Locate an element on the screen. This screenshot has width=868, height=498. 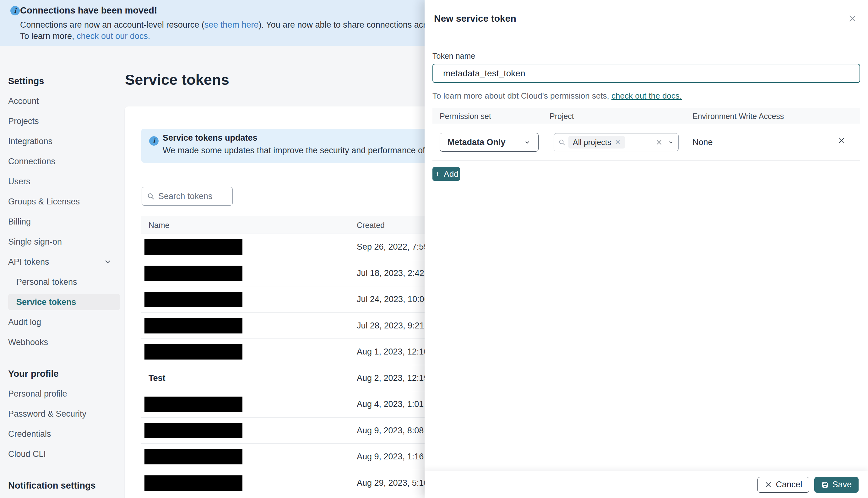
save-button: Save is located at coordinates (837, 485).